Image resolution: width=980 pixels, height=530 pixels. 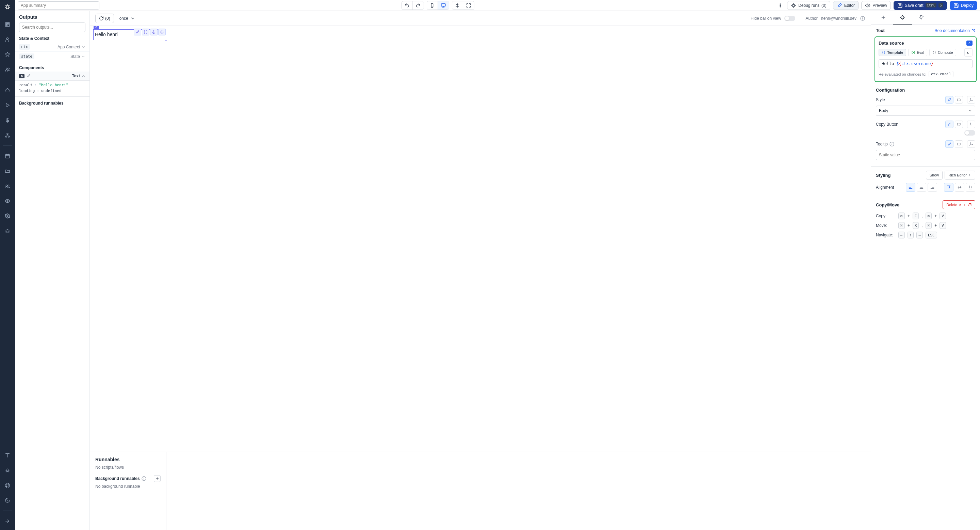 I want to click on tooltip-input, so click(x=925, y=155).